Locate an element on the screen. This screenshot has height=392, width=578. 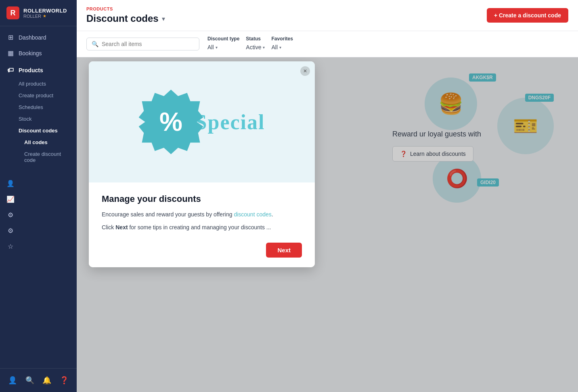
discount-type-arrow-icon: ▾ is located at coordinates (216, 48).